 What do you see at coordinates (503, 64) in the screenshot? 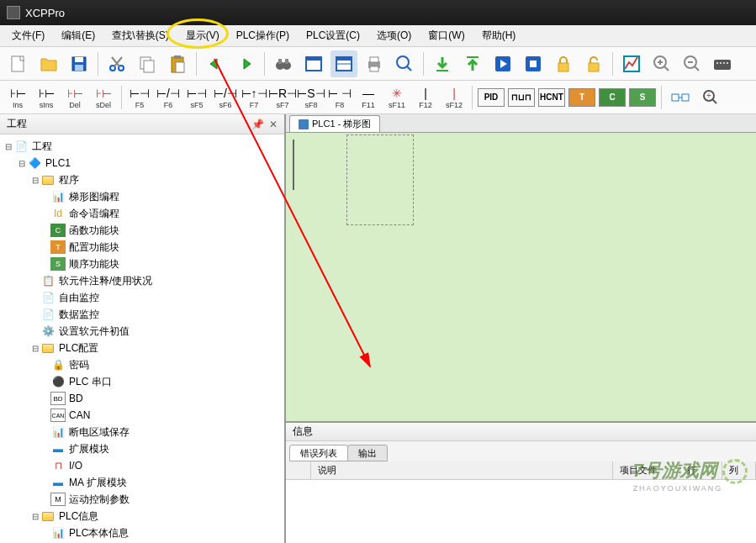
I see `run-button` at bounding box center [503, 64].